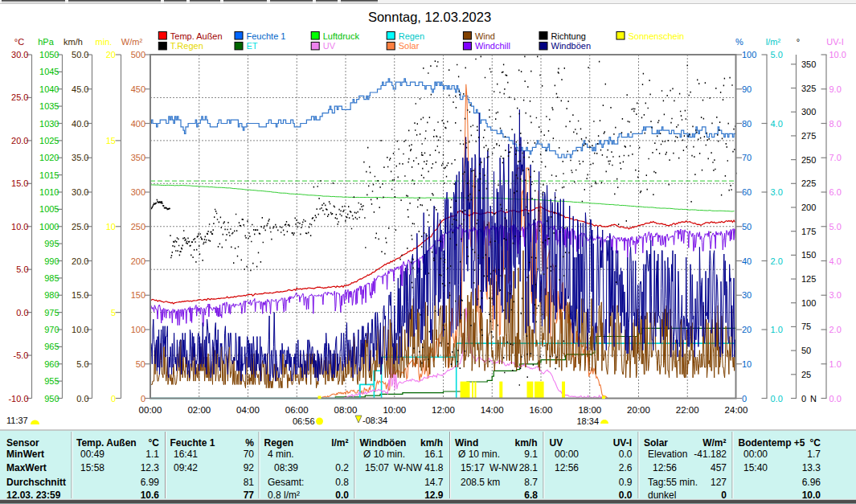 The image size is (856, 504). I want to click on svg-text: Luftdruck, so click(342, 36).